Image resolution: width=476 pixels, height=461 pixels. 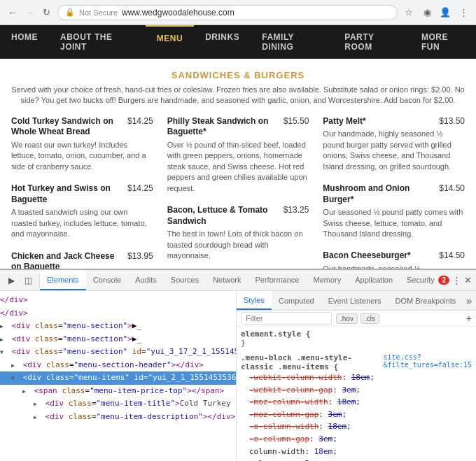 What do you see at coordinates (118, 392) in the screenshot?
I see `dom-line-8: <span class="menu-item-price-top"></span…` at bounding box center [118, 392].